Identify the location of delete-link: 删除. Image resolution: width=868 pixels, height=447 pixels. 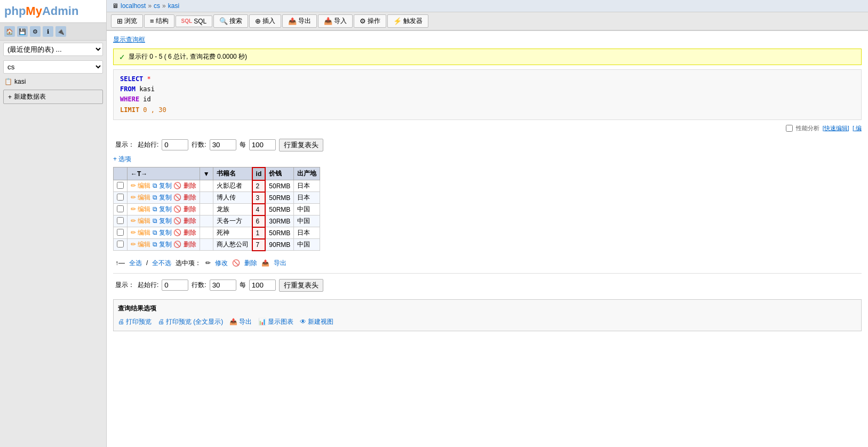
(251, 264).